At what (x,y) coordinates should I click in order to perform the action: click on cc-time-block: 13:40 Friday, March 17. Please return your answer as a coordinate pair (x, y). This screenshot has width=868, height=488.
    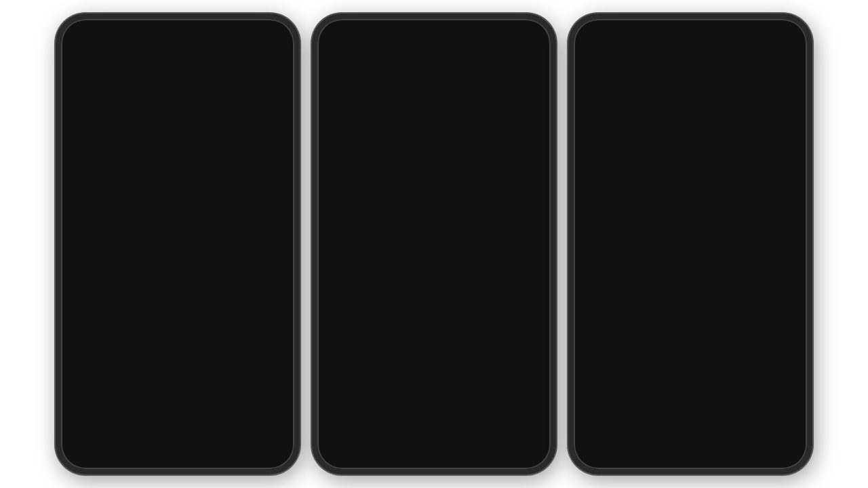
    Looking at the image, I should click on (618, 76).